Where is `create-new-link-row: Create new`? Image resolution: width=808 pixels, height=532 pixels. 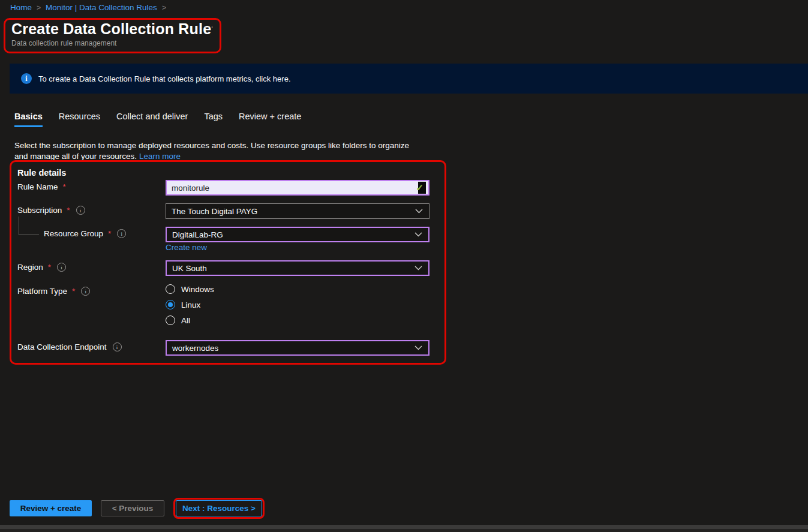 create-new-link-row: Create new is located at coordinates (186, 247).